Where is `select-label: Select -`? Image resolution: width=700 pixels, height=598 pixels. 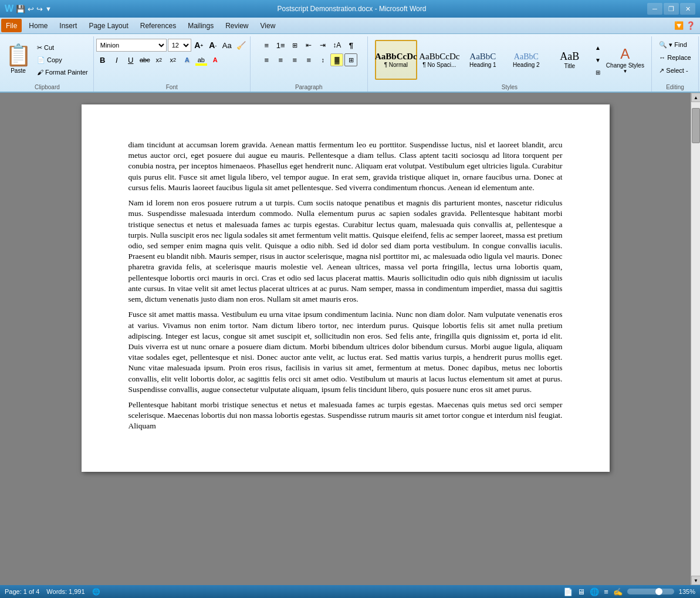 select-label: Select - is located at coordinates (677, 70).